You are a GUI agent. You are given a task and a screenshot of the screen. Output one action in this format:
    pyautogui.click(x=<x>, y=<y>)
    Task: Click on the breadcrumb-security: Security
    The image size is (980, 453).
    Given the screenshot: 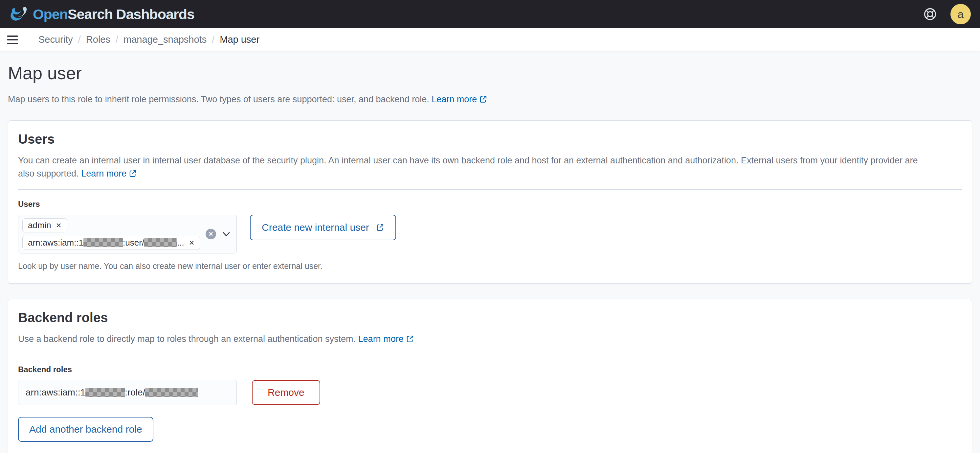 What is the action you would take?
    pyautogui.click(x=56, y=40)
    